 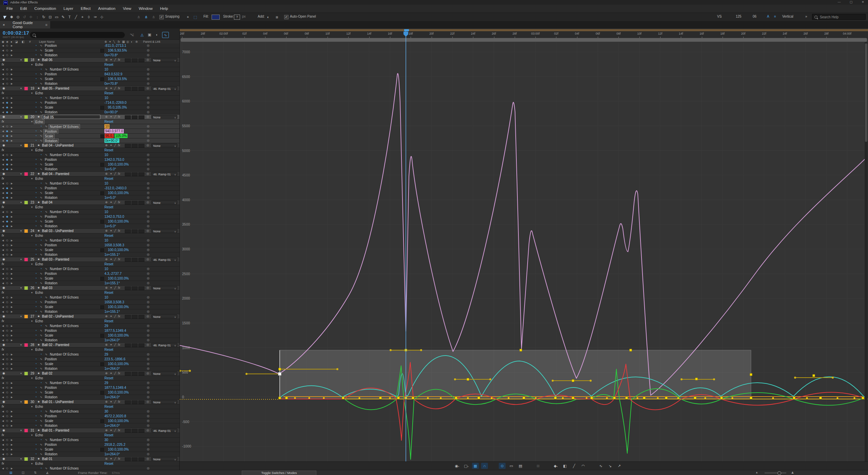 What do you see at coordinates (106, 240) in the screenshot?
I see `property-value: 10` at bounding box center [106, 240].